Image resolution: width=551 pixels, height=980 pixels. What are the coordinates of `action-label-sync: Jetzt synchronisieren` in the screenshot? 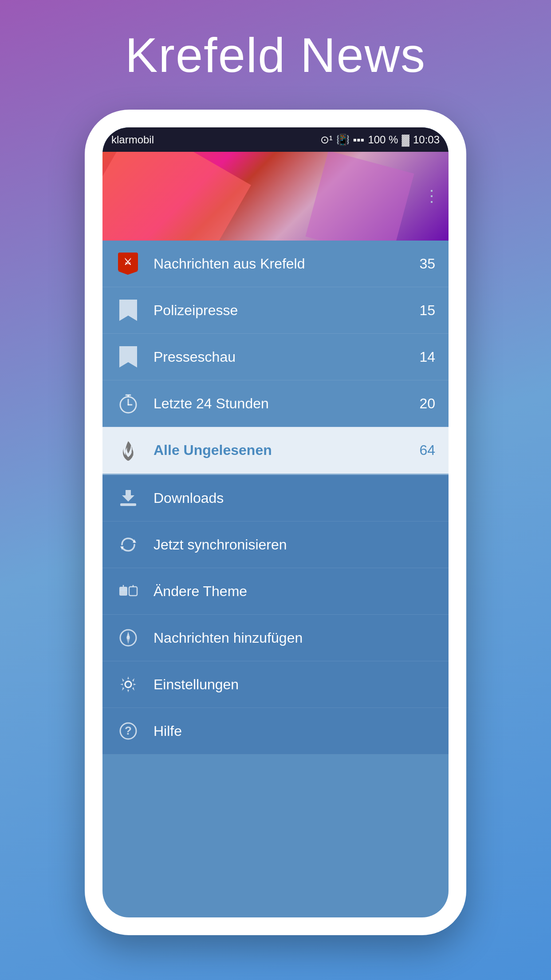 It's located at (295, 545).